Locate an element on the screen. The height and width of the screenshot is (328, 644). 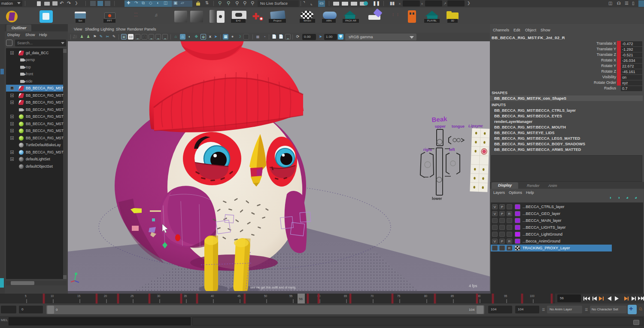
svg-text: 95 is located at coordinates (506, 296).